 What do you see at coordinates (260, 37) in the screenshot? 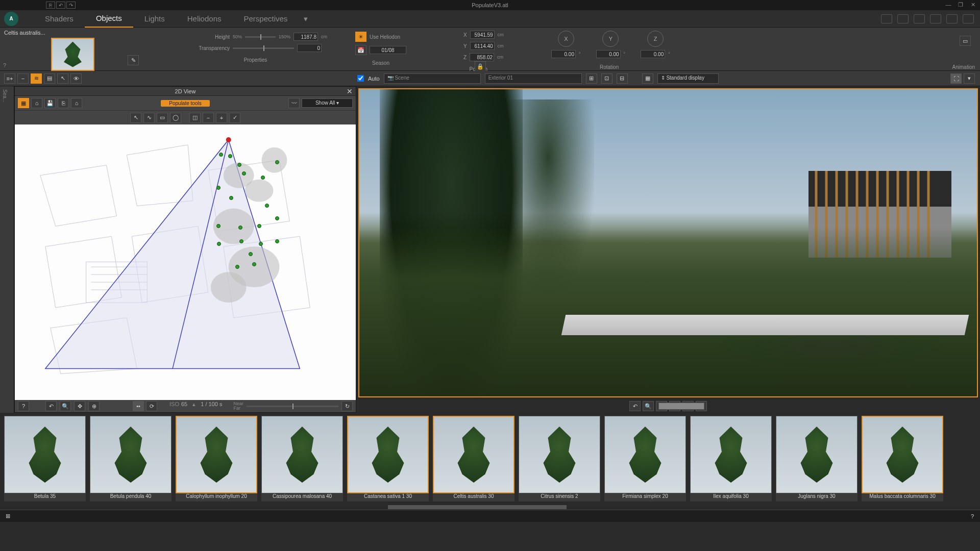
I see `height-slider` at bounding box center [260, 37].